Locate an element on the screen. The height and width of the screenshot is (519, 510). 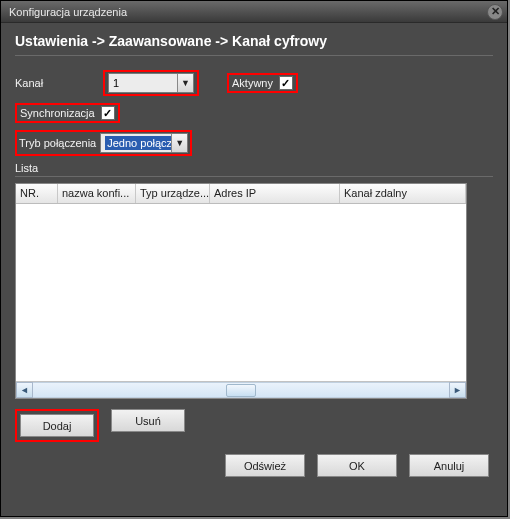
channel-select: 1 ▼ is located at coordinates (151, 83).